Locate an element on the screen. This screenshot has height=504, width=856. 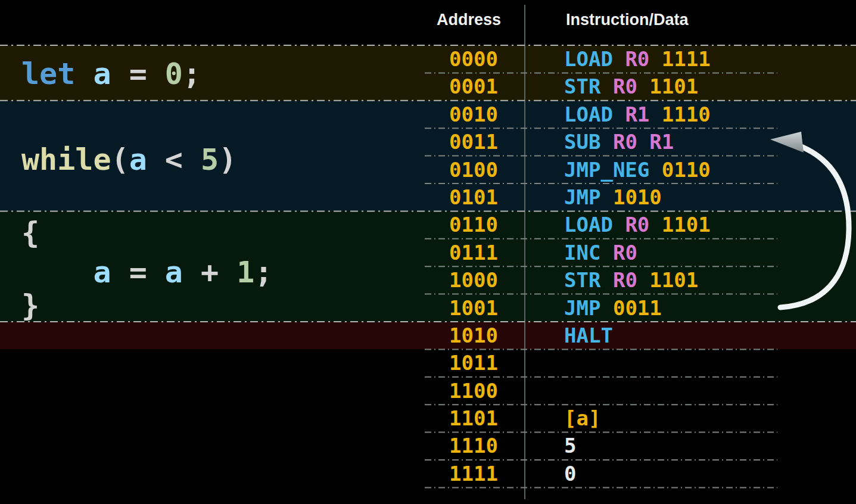
memory-row: 0100JMP_NEG 0110 is located at coordinates (428, 170).